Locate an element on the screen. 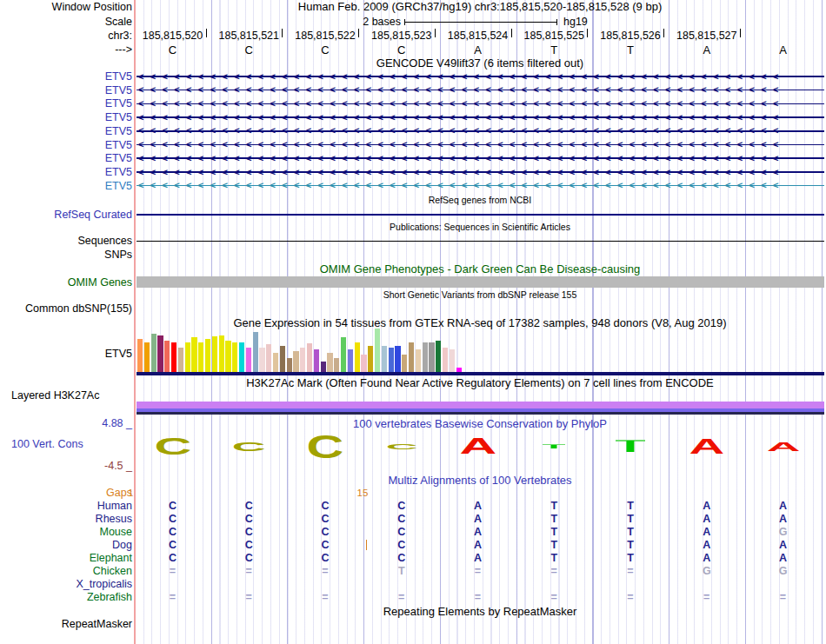 Image resolution: width=826 pixels, height=644 pixels. species-label-x_tropicalis: X_tropicalis is located at coordinates (66, 584).